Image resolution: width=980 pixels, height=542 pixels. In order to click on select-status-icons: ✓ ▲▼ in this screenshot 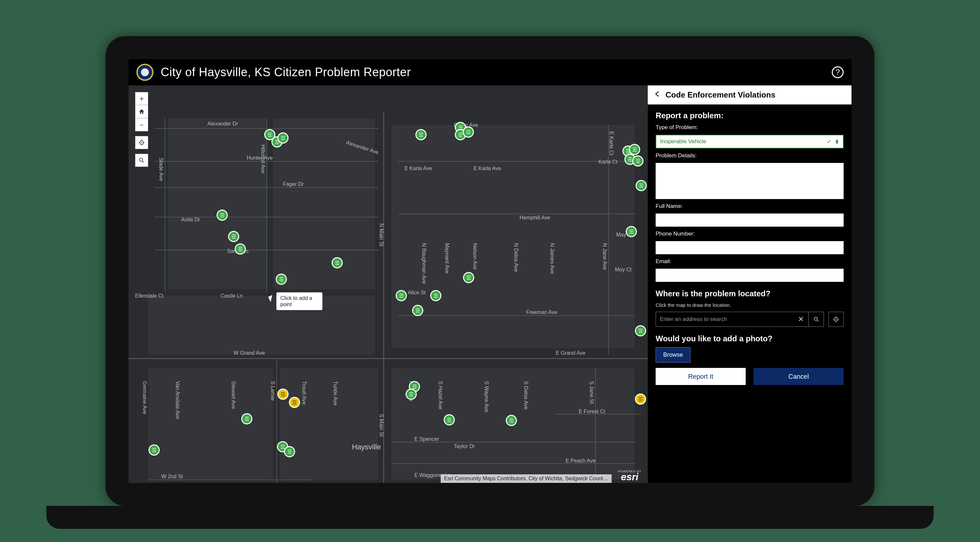, I will do `click(833, 142)`.